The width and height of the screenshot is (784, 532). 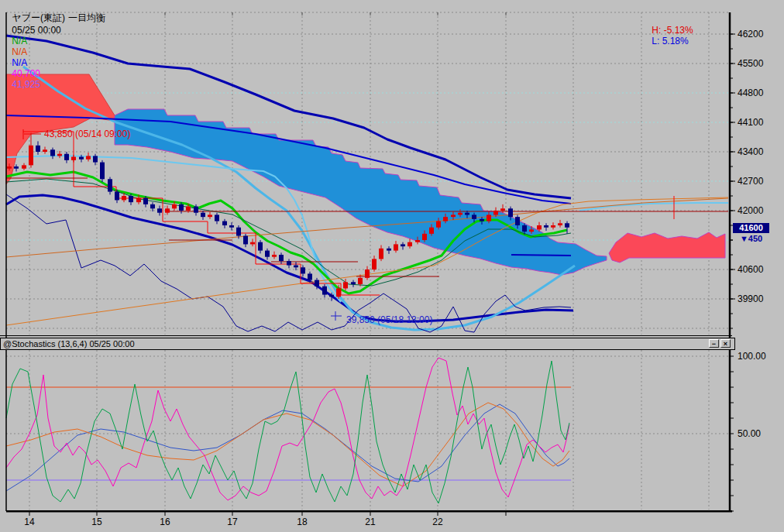 What do you see at coordinates (367, 344) in the screenshot?
I see `stochastics-panel-header: @Stochastics (13,6,4) 05/25 00:00 − ×` at bounding box center [367, 344].